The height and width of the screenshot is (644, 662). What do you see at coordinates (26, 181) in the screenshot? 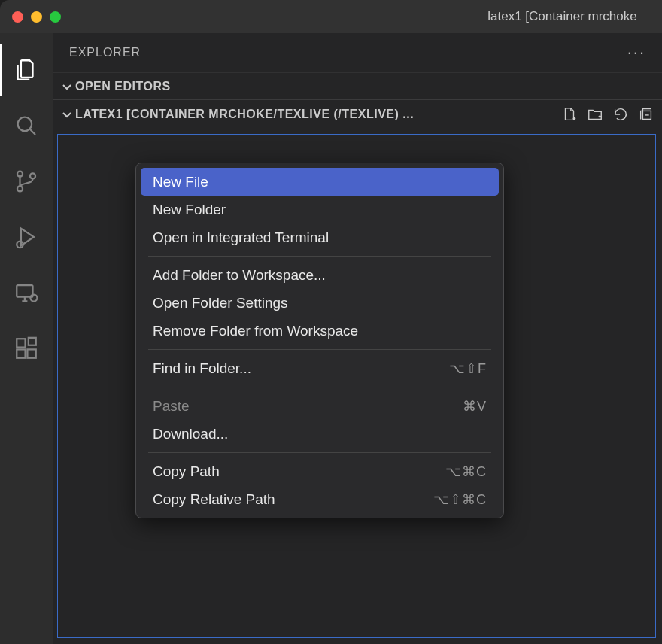
I see `git-branch-icon` at bounding box center [26, 181].